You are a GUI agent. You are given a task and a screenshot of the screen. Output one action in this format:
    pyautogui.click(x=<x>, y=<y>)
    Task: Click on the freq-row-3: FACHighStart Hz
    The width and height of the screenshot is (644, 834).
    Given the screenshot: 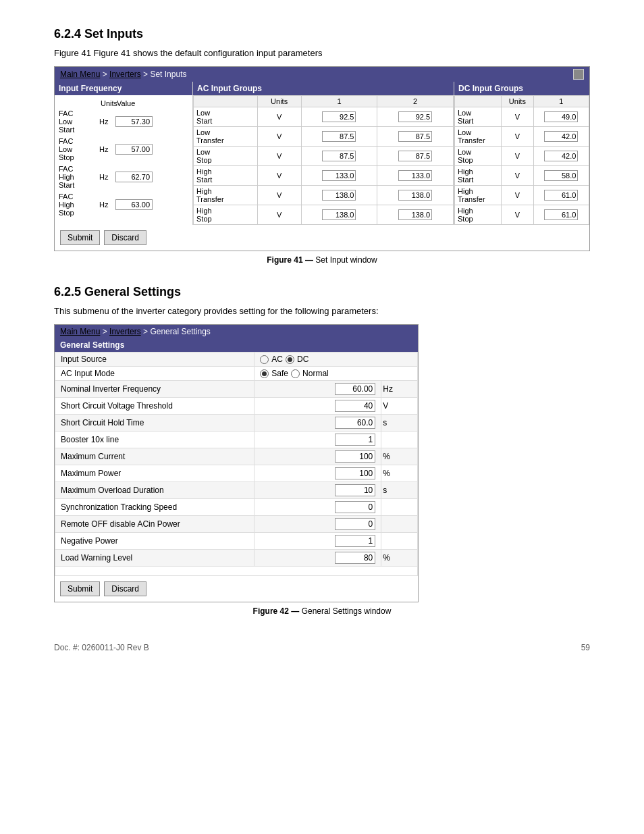 What is the action you would take?
    pyautogui.click(x=124, y=177)
    